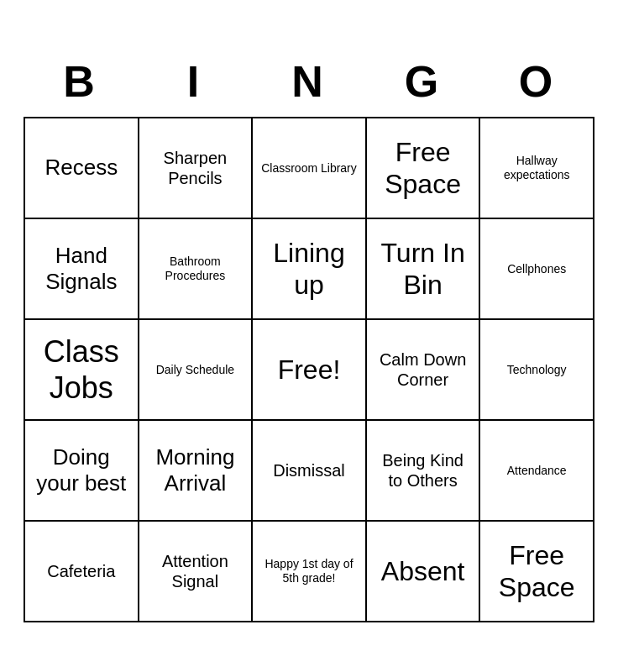 This screenshot has height=672, width=618. I want to click on cell-text: Classroom Library, so click(309, 168).